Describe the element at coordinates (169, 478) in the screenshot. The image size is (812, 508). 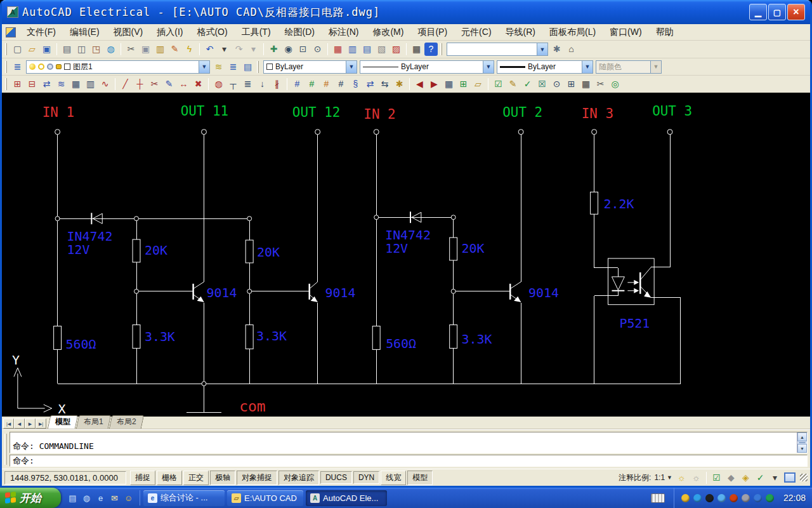
I see `status-toggle-grid: 栅格` at that location.